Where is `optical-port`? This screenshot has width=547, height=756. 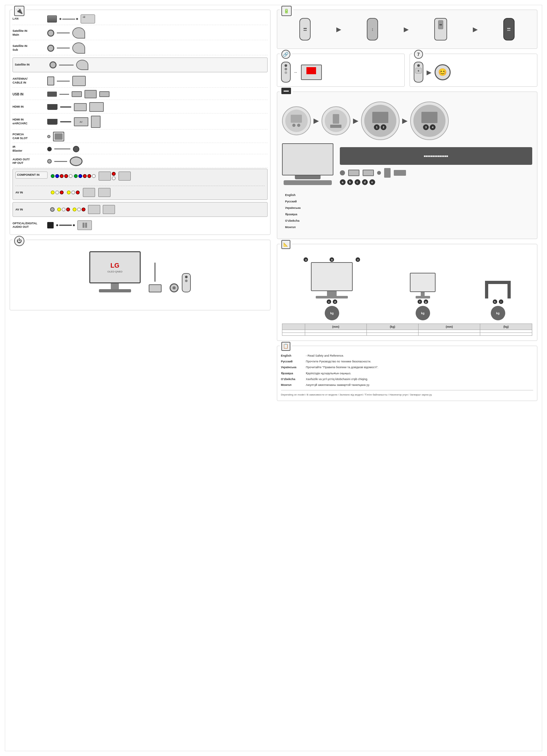
optical-port is located at coordinates (51, 225).